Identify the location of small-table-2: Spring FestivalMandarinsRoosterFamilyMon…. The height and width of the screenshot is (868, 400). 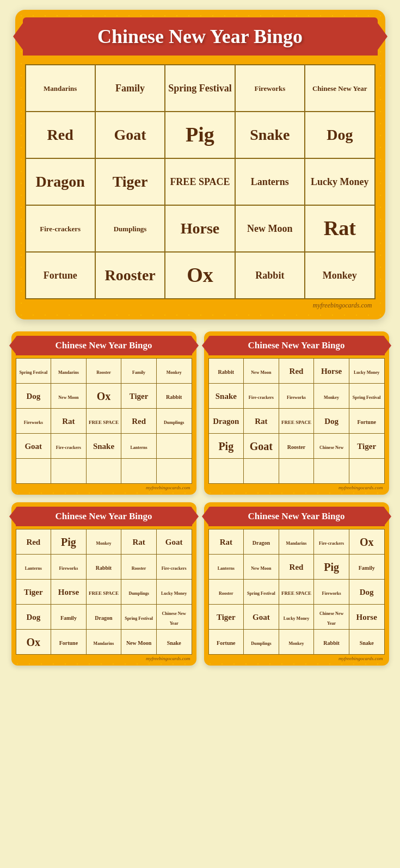
(104, 421).